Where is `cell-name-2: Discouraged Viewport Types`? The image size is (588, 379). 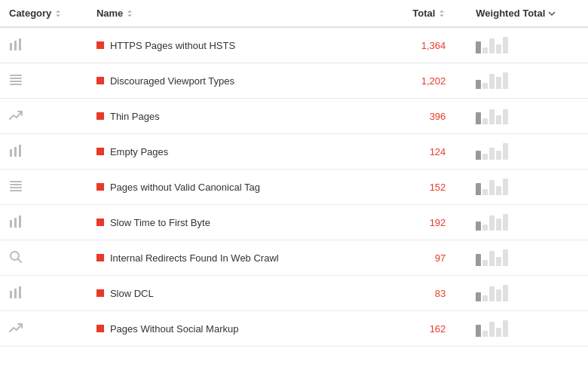 cell-name-2: Discouraged Viewport Types is located at coordinates (234, 81).